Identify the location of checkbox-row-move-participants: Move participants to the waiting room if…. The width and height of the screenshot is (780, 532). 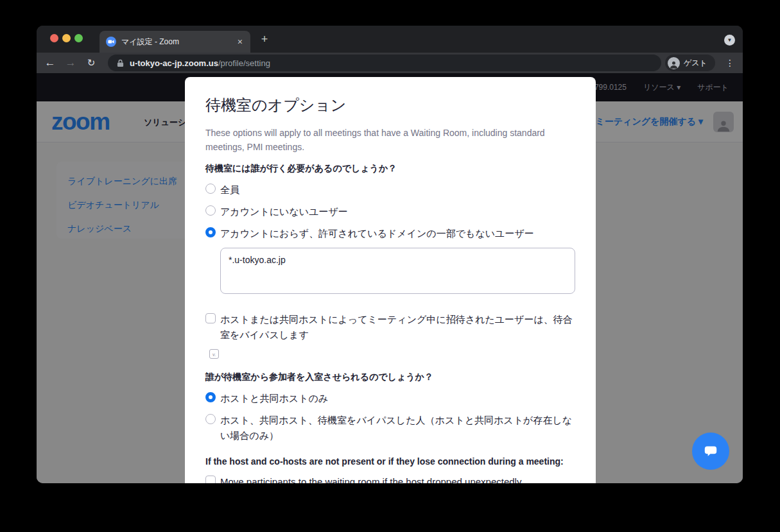
(390, 479).